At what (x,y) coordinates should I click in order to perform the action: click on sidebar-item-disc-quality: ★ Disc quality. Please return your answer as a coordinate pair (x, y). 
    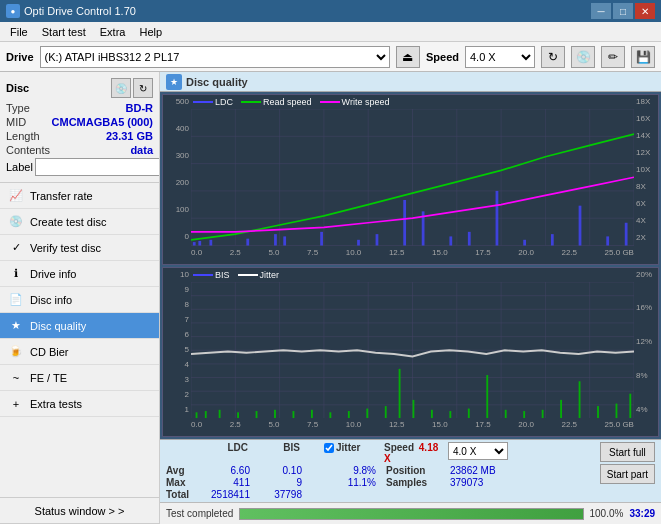
    Looking at the image, I should click on (80, 326).